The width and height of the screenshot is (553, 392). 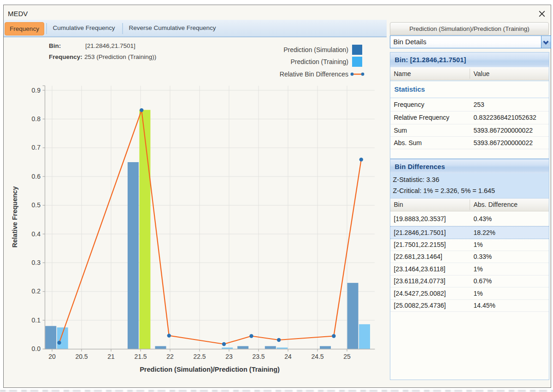 What do you see at coordinates (199, 357) in the screenshot?
I see `svg-text: 22.5` at bounding box center [199, 357].